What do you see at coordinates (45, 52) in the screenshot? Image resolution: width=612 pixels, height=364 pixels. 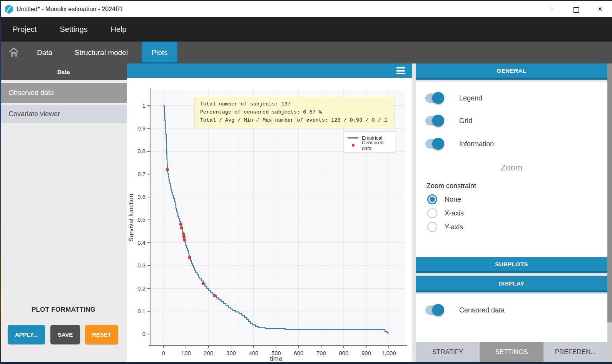 I see `tab-data: Data` at bounding box center [45, 52].